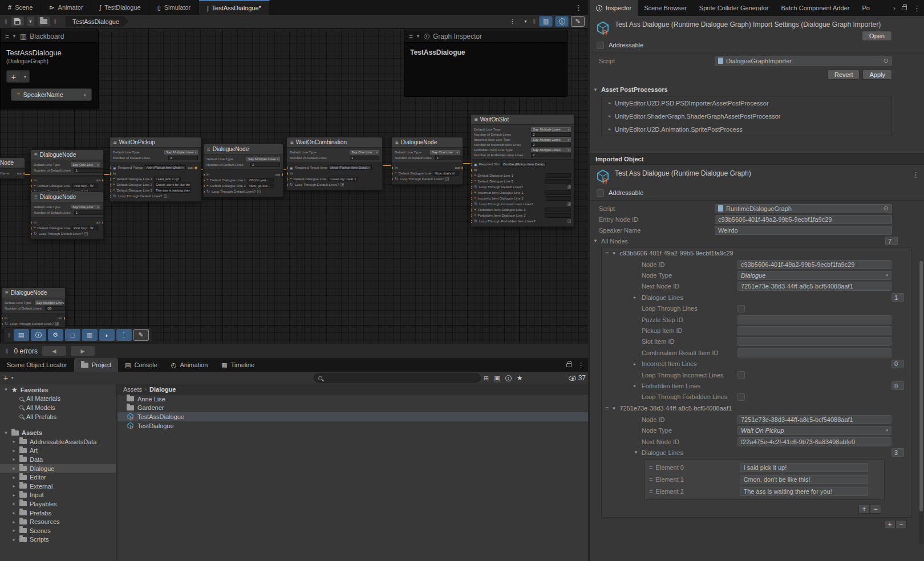 This screenshot has height=561, width=924. I want to click on array-size-field: 3, so click(898, 453).